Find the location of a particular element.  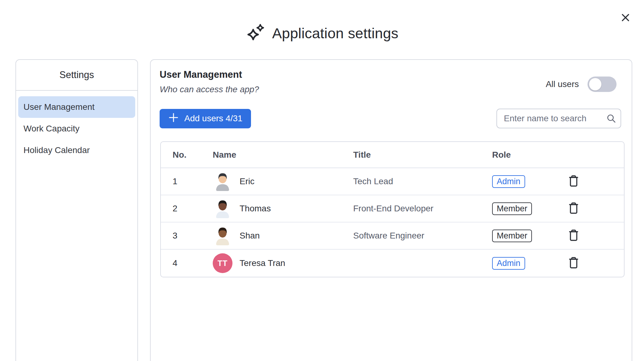

user-name: Eric is located at coordinates (247, 181).